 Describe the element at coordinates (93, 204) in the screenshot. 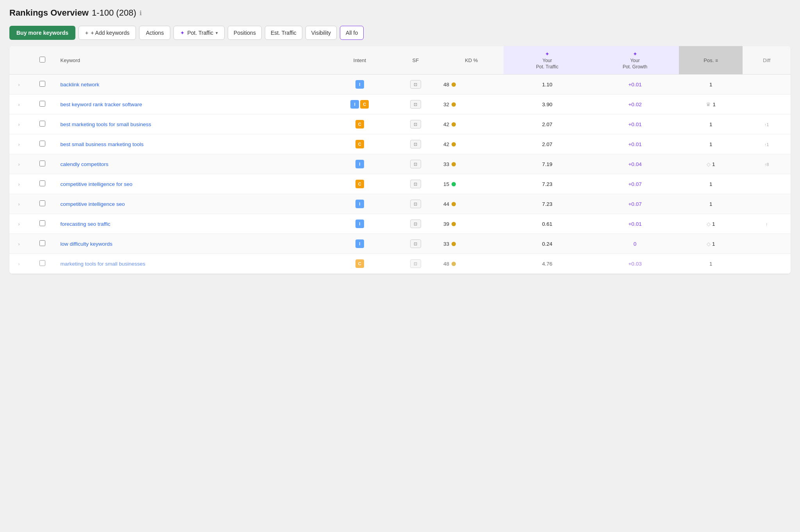

I see `keyword-link: competitive intelligence seo` at that location.